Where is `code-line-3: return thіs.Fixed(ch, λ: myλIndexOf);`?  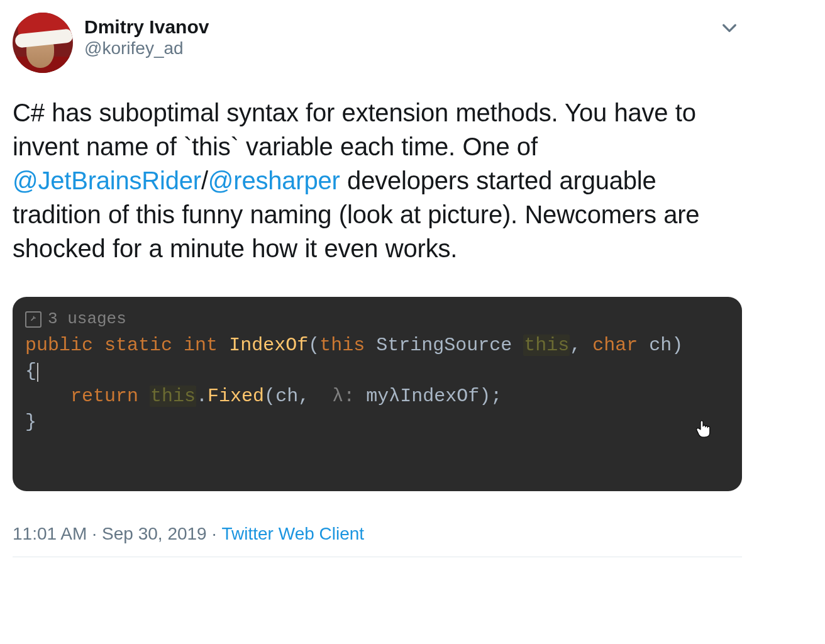
code-line-3: return thіs.Fixed(ch, λ: myλIndexOf); is located at coordinates (377, 396).